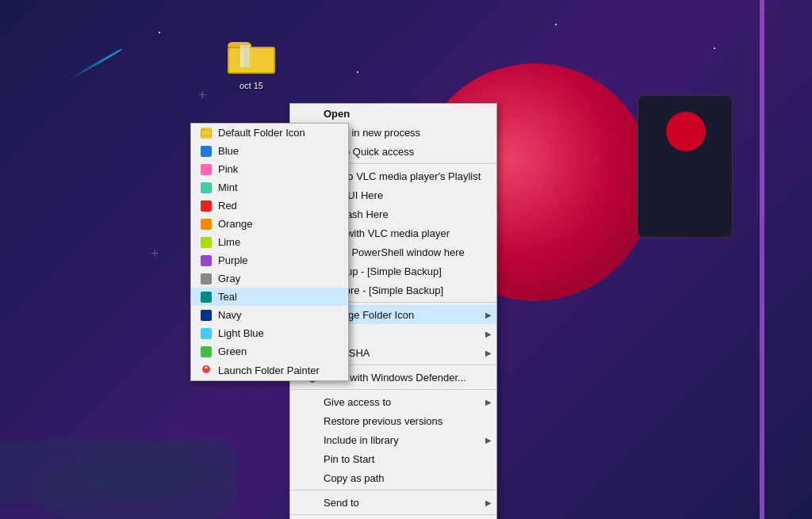 The height and width of the screenshot is (519, 812). What do you see at coordinates (312, 113) in the screenshot?
I see `open-icon` at bounding box center [312, 113].